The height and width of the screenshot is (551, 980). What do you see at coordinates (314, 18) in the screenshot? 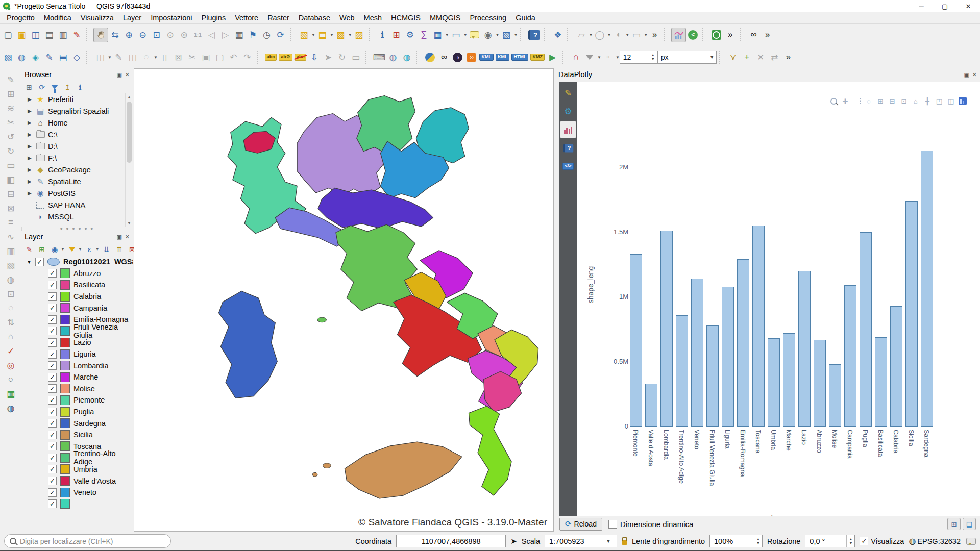
I see `menu-item-database: Database` at bounding box center [314, 18].